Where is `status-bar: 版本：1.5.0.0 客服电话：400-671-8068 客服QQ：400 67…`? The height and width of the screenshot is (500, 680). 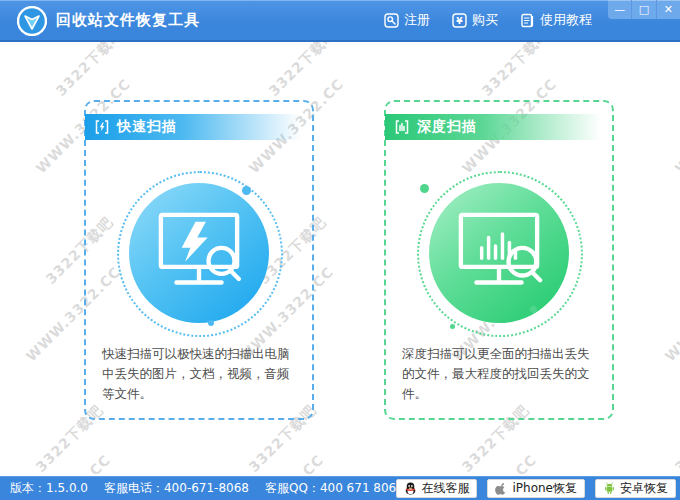
status-bar: 版本：1.5.0.0 客服电话：400-671-8068 客服QQ：400 67… is located at coordinates (340, 488).